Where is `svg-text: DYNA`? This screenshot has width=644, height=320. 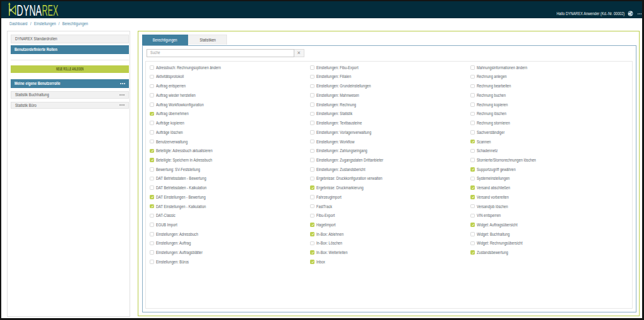 svg-text: DYNA is located at coordinates (30, 10).